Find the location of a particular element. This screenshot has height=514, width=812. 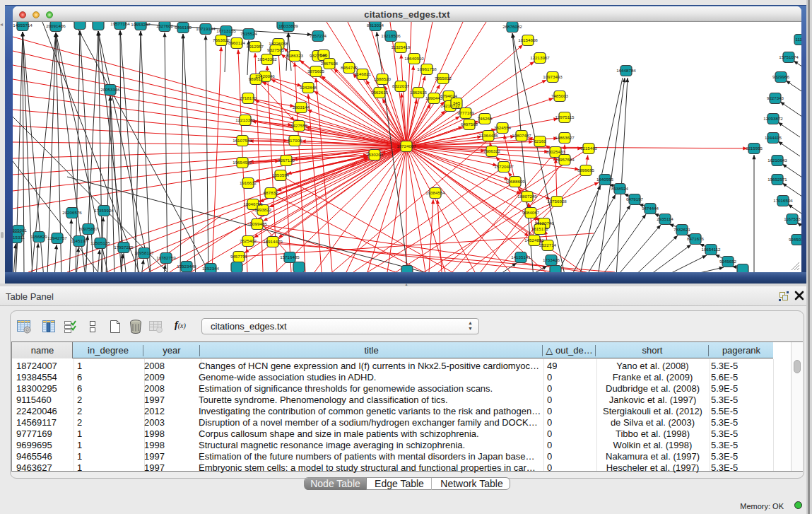

svg-text: 12505135 is located at coordinates (100, 243).